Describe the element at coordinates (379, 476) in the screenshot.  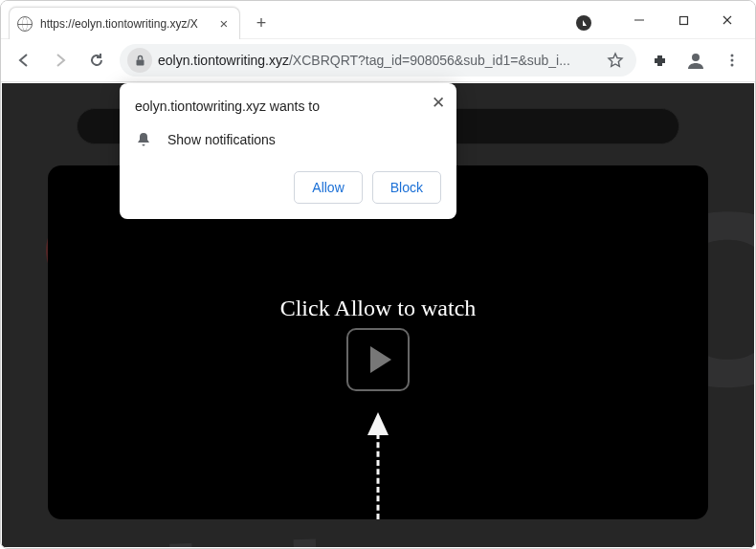
I see `arrow-shaft` at that location.